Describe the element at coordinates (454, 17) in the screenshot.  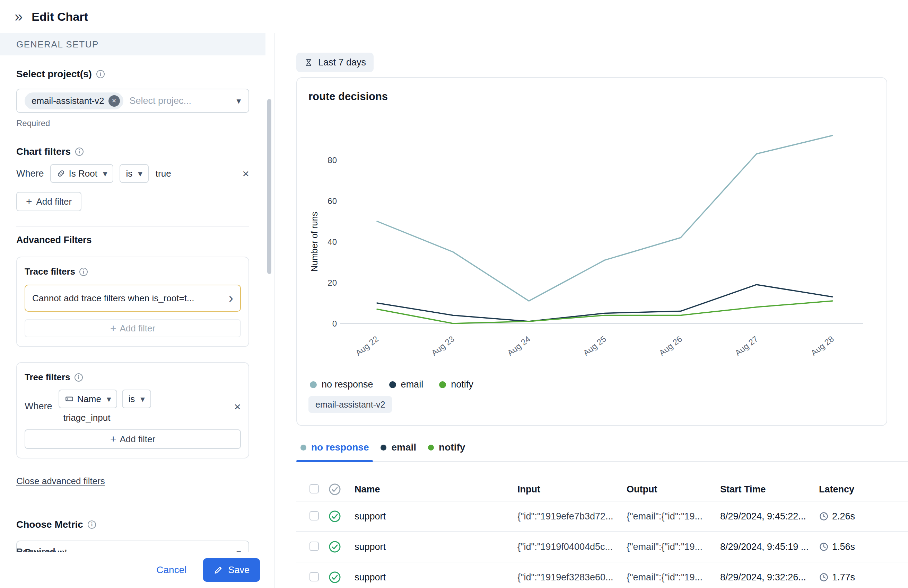
I see `app-header: » Edit Chart` at that location.